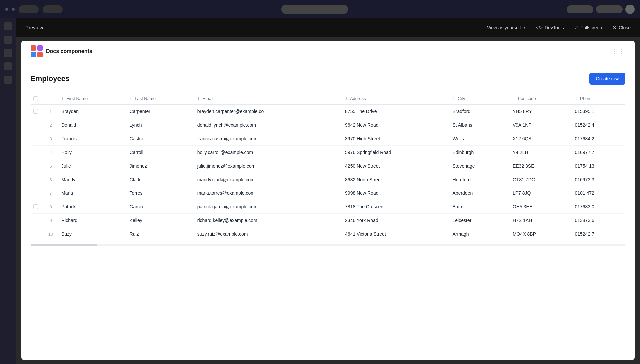 This screenshot has width=640, height=364. What do you see at coordinates (479, 207) in the screenshot?
I see `cell-city: Bath` at bounding box center [479, 207].